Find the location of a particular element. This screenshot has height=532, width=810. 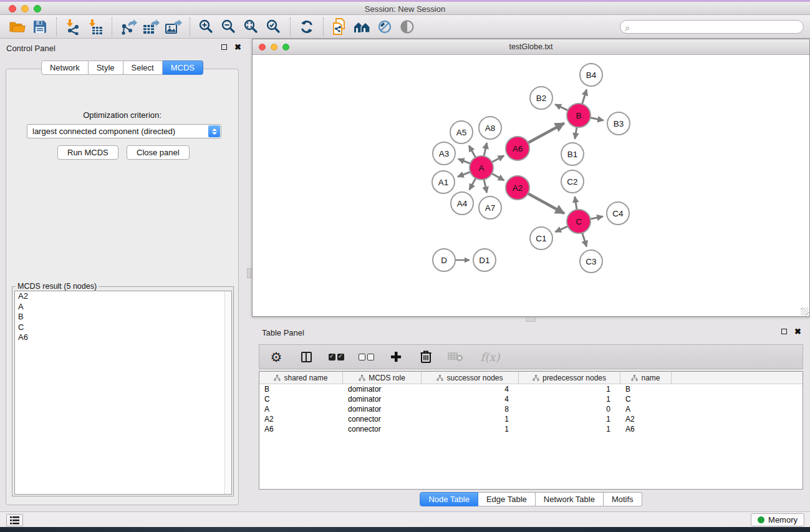

graph-node-C2: C2 is located at coordinates (572, 181).